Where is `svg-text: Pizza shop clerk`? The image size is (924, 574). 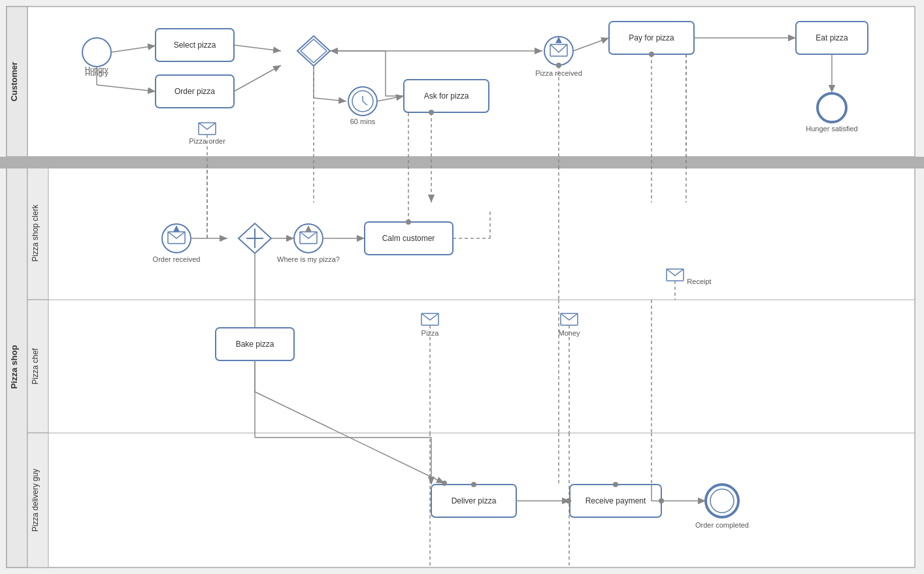 svg-text: Pizza shop clerk is located at coordinates (35, 232).